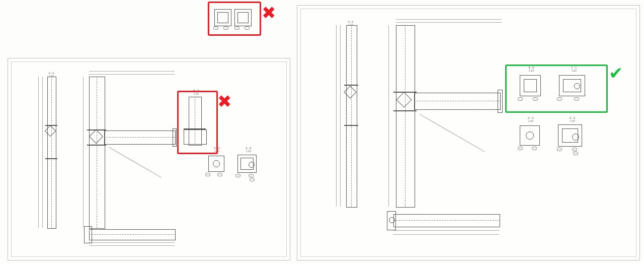 The image size is (644, 264). I want to click on right-section-d-d: D - D 1:10 —— ——, so click(531, 139).